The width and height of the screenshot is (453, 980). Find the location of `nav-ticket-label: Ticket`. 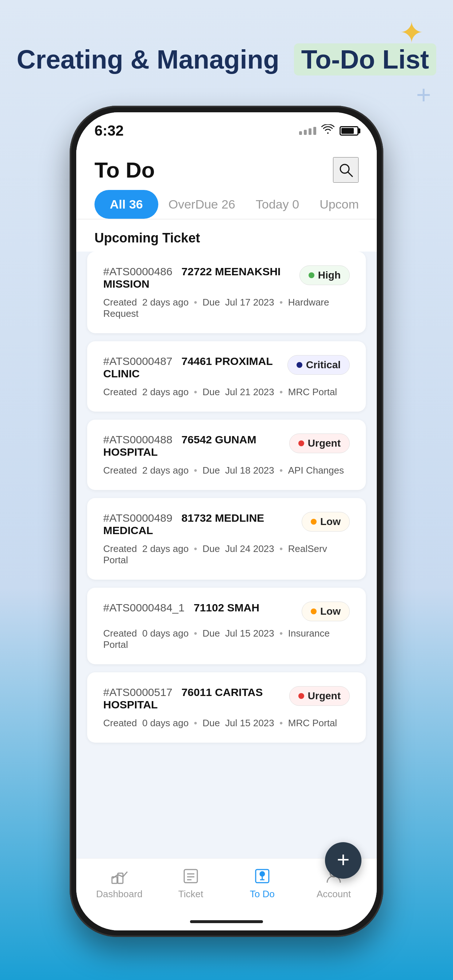

nav-ticket-label: Ticket is located at coordinates (191, 894).